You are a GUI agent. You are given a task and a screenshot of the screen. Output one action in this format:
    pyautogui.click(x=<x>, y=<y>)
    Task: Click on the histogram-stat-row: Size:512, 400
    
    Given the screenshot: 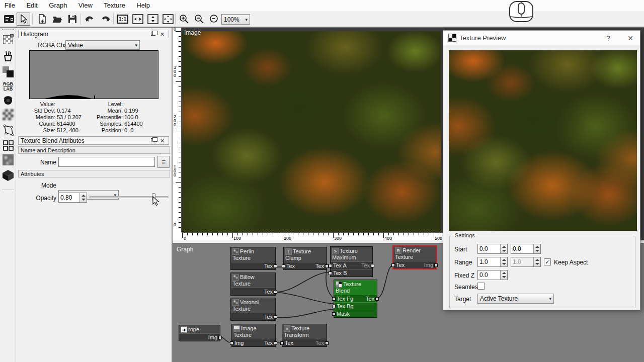 What is the action you would take?
    pyautogui.click(x=49, y=131)
    